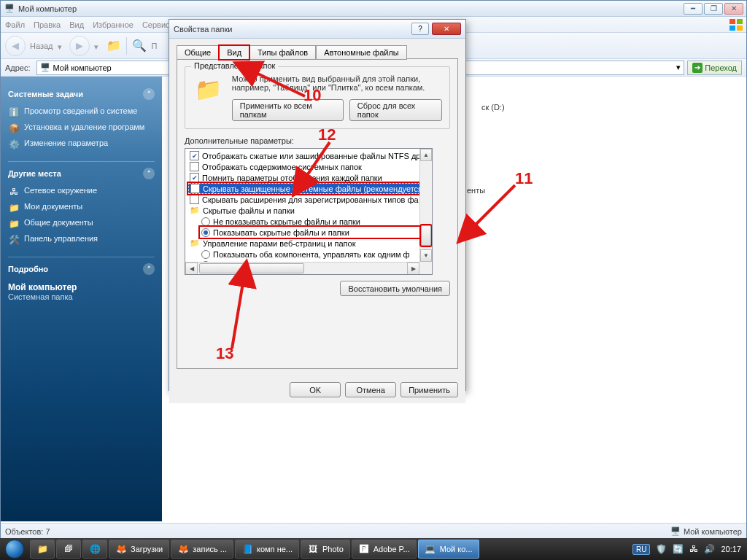 Image resolution: width=747 pixels, height=560 pixels. I want to click on panel-details-header: Подробно ˄, so click(82, 269).